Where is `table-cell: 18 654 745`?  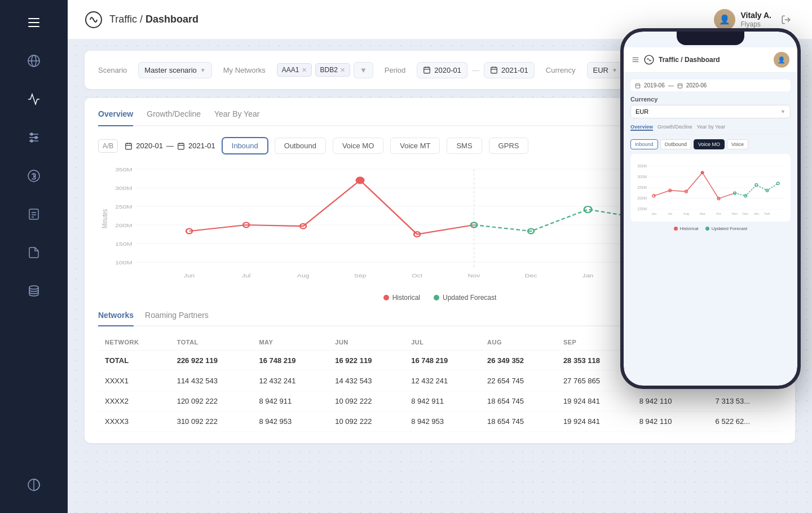
table-cell: 18 654 745 is located at coordinates (519, 401).